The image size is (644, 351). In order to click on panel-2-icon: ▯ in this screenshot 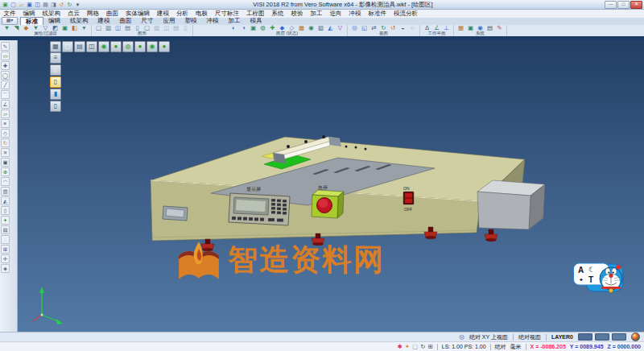, I will do `click(56, 82)`.